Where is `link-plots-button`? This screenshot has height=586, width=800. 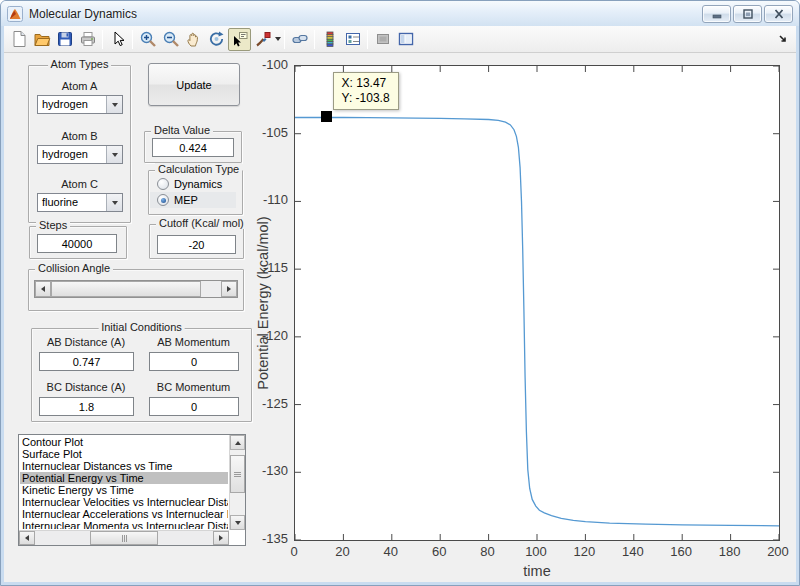
link-plots-button is located at coordinates (300, 40).